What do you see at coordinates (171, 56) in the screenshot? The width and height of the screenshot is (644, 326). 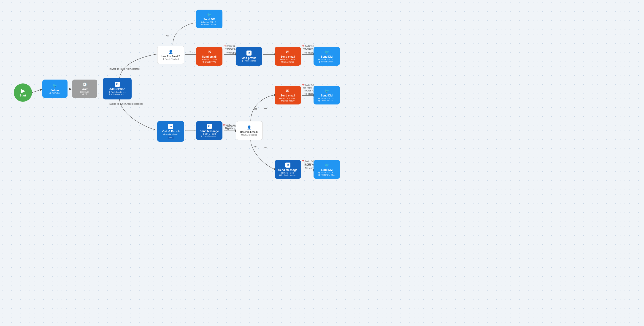 I see `has-pro-email-label: Has Pro Email?` at bounding box center [171, 56].